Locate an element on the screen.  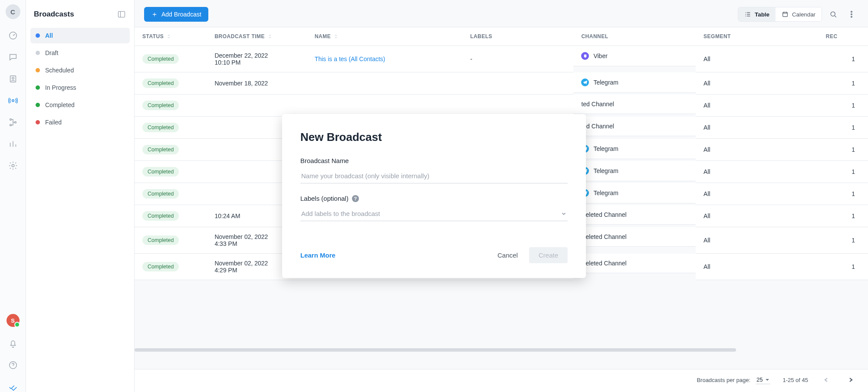
labels-help-icon: ? is located at coordinates (355, 199).